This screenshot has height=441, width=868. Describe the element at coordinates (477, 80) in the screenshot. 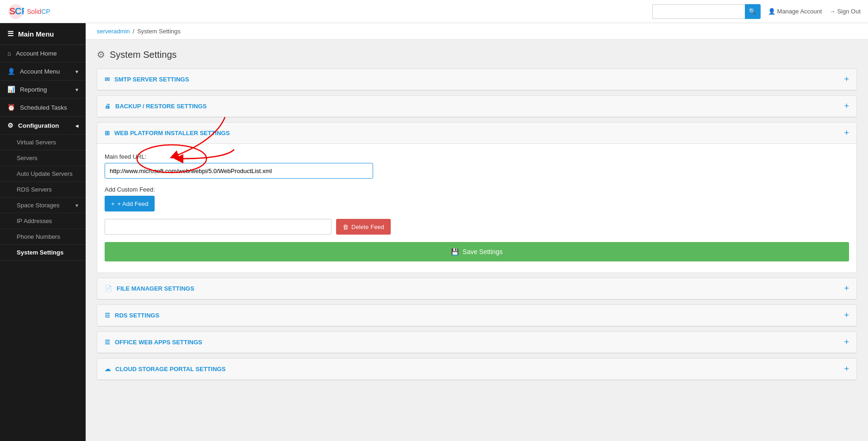

I see `accordion-smtp: ✉ SMTP SERVER SETTINGS +` at that location.